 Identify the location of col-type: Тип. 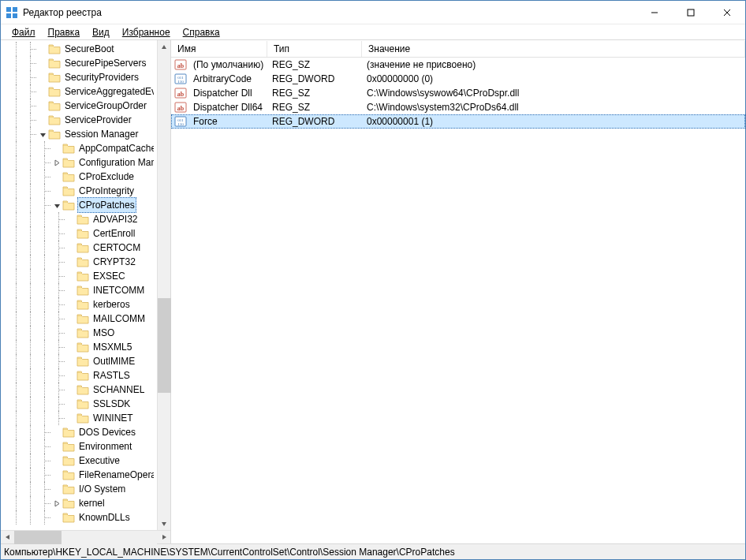
(315, 49).